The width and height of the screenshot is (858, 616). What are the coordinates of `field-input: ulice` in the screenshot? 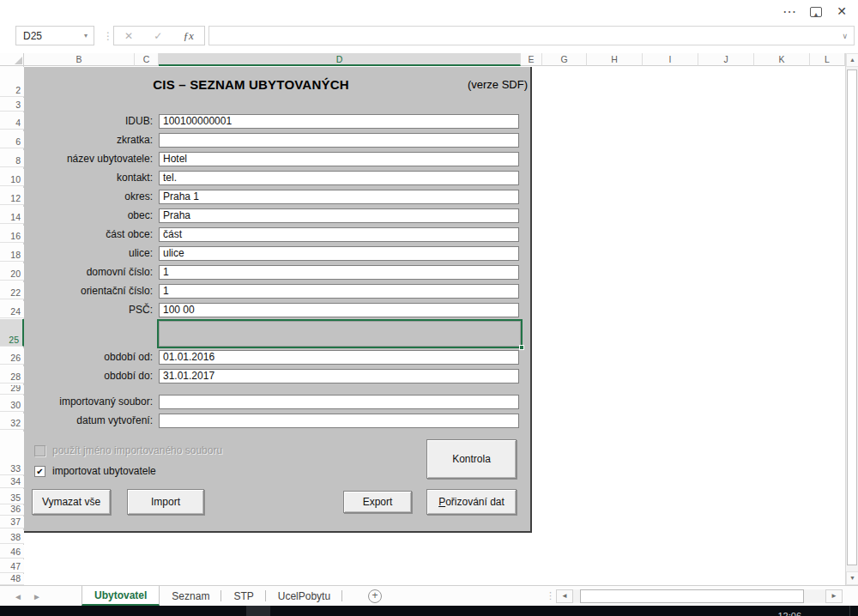 It's located at (339, 254).